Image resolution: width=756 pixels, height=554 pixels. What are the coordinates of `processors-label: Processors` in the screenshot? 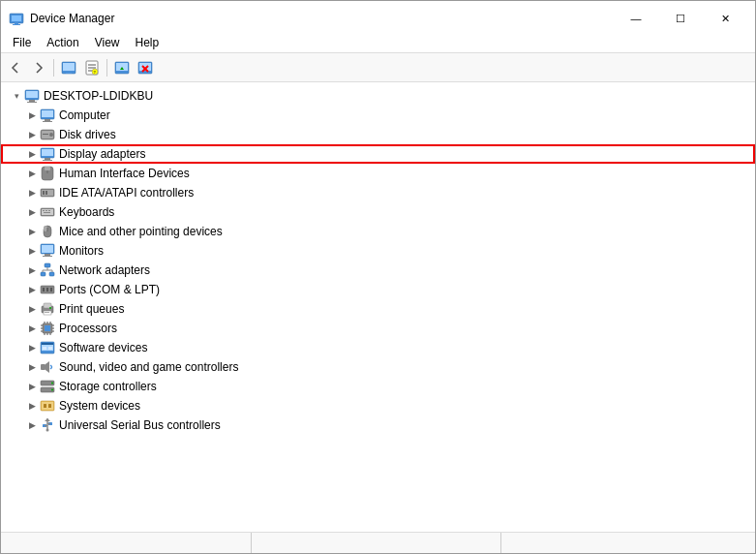 It's located at (88, 328).